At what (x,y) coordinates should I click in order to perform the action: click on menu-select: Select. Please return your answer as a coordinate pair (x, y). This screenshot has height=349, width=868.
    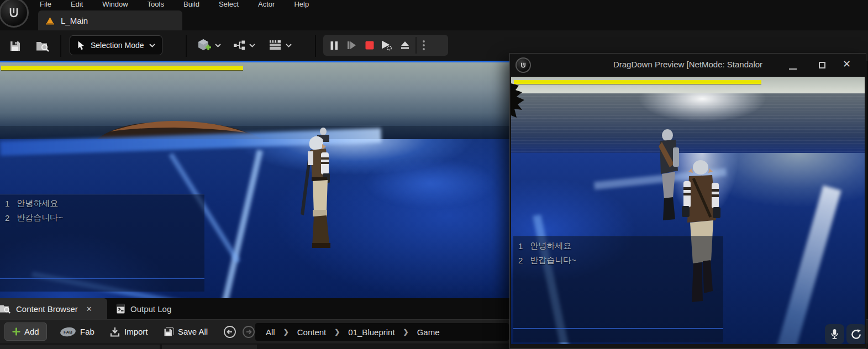
    Looking at the image, I should click on (229, 4).